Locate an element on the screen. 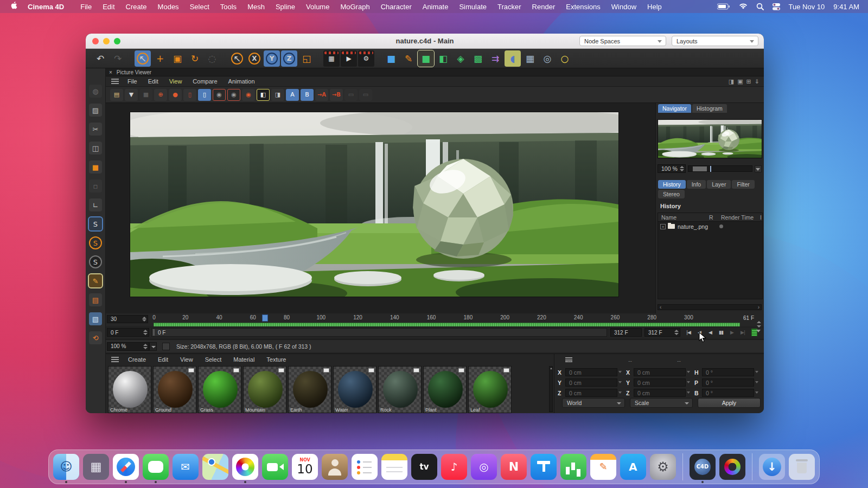  menubar-item: Select is located at coordinates (200, 7).